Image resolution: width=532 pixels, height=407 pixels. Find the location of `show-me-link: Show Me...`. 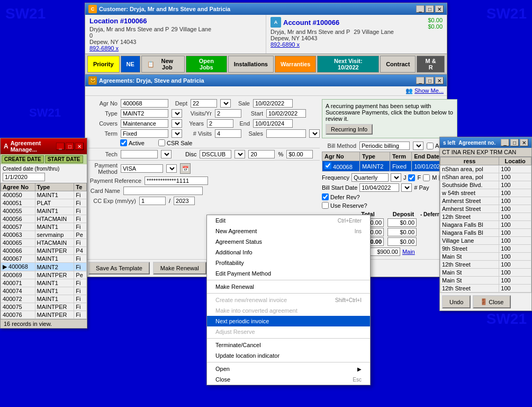

show-me-link: Show Me... is located at coordinates (429, 91).